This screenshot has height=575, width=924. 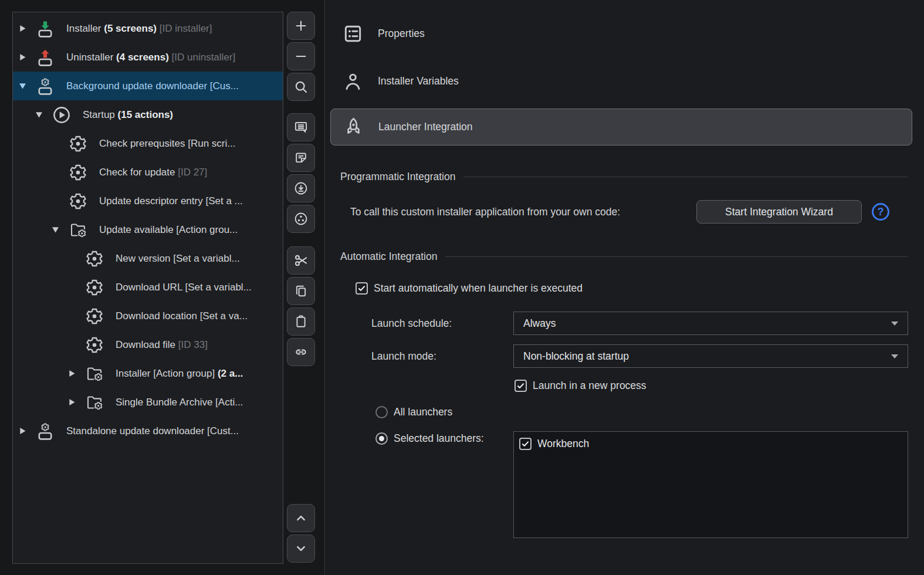 I want to click on tree-item: Startup (15 actions), so click(x=148, y=115).